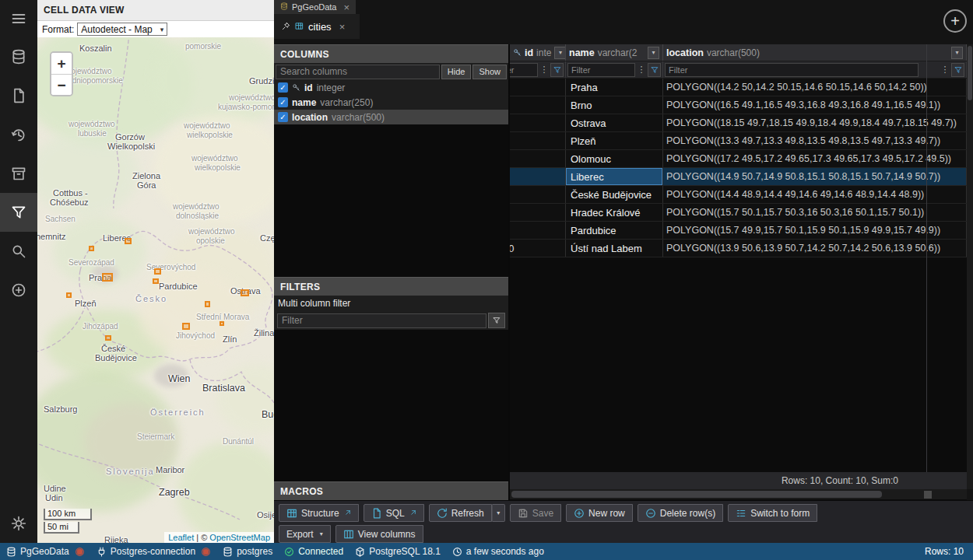 The height and width of the screenshot is (560, 973). Describe the element at coordinates (358, 72) in the screenshot. I see `search-columns-input` at that location.